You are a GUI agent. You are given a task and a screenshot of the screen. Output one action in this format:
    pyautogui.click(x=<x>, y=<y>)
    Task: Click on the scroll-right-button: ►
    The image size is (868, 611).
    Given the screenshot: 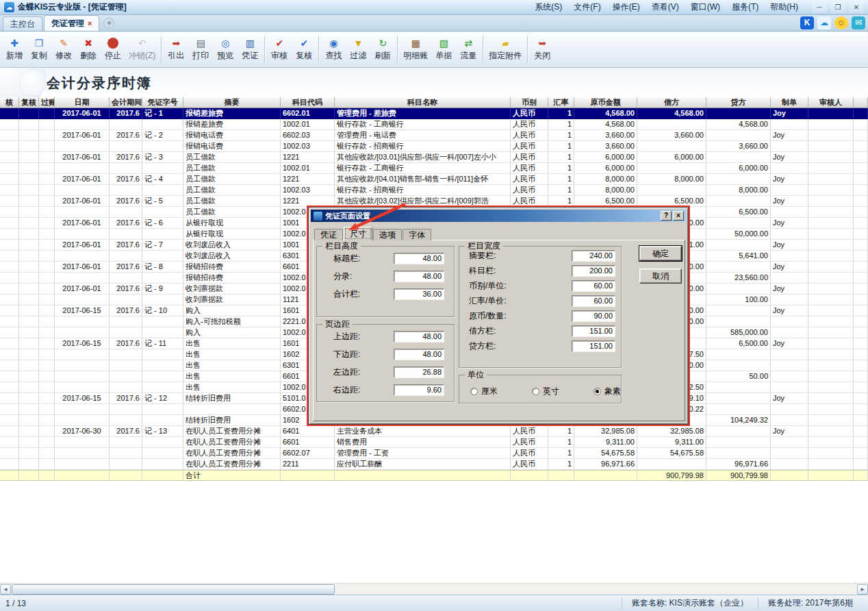 What is the action you would take?
    pyautogui.click(x=863, y=589)
    